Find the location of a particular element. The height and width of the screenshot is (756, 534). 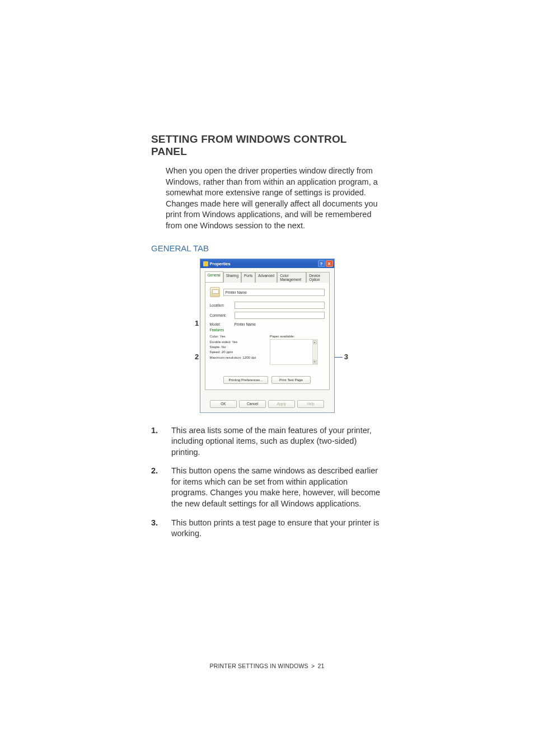

list-item: 3. This button prints a test page to ens… is located at coordinates (267, 528).